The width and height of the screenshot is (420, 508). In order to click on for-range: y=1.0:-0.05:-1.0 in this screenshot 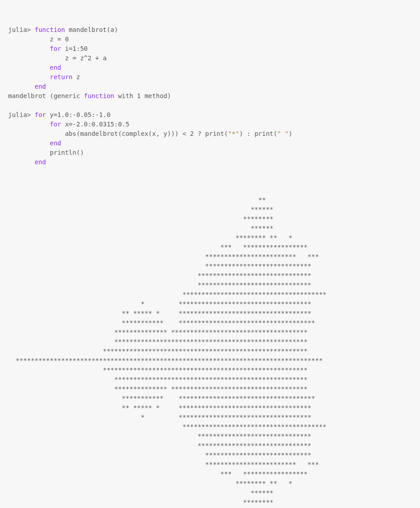, I will do `click(78, 115)`.